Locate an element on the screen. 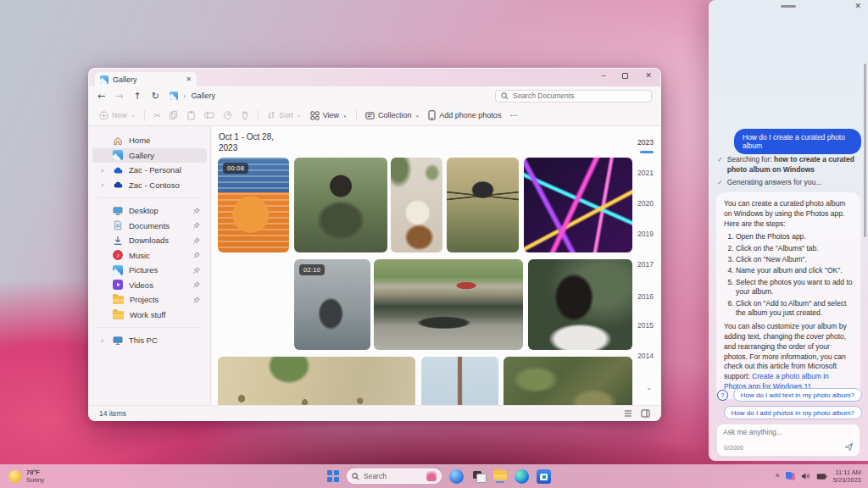 The height and width of the screenshot is (488, 868). date-range-header: Oct 1 - Oct 28, 2023 is located at coordinates (246, 142).